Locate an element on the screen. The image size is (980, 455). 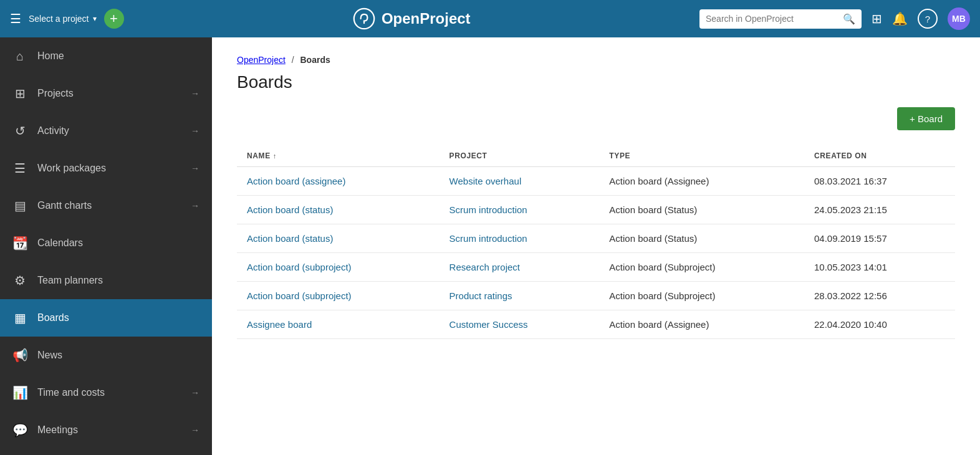
meetings-icon: 💬 is located at coordinates (20, 430).